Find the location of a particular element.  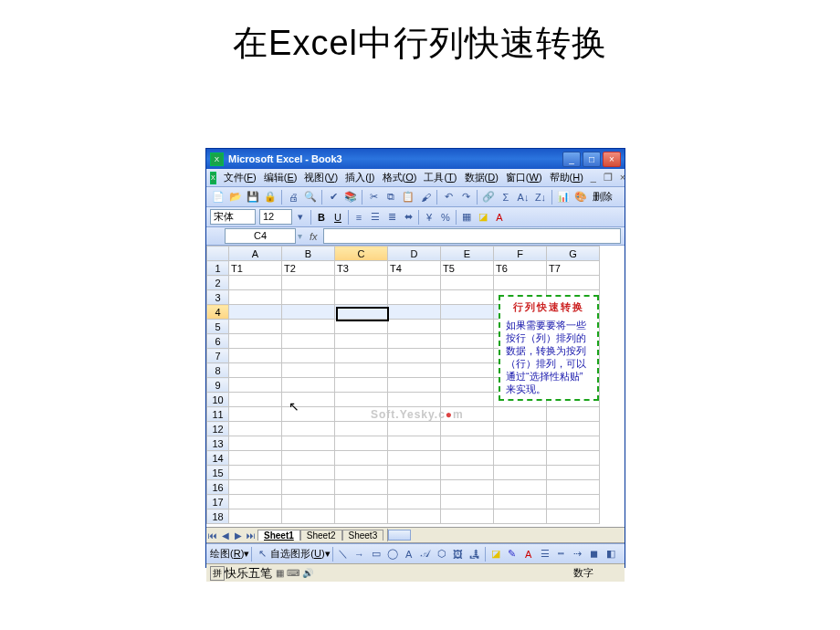

cell-B13 is located at coordinates (309, 444).